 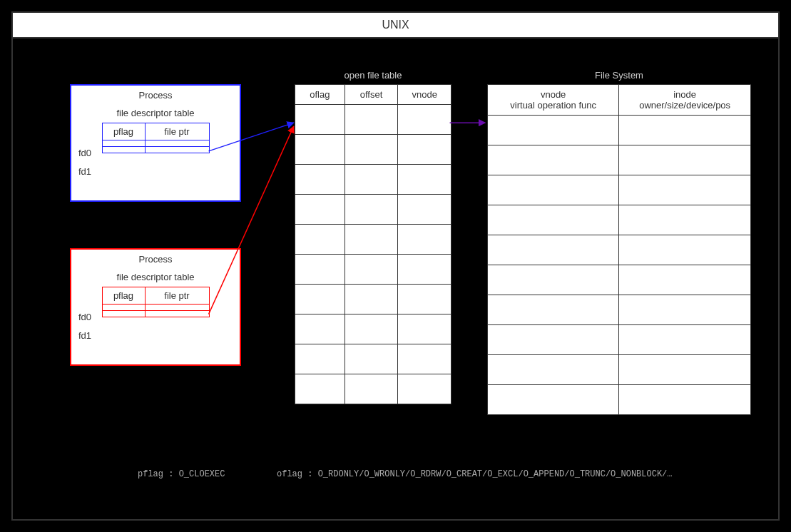 What do you see at coordinates (395, 24) in the screenshot?
I see `diagram-title: UNIX` at bounding box center [395, 24].